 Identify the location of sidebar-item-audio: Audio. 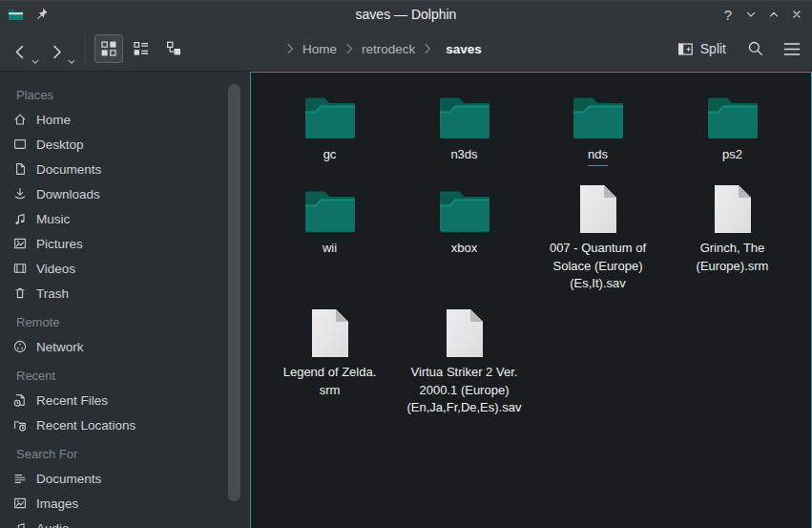
(125, 521).